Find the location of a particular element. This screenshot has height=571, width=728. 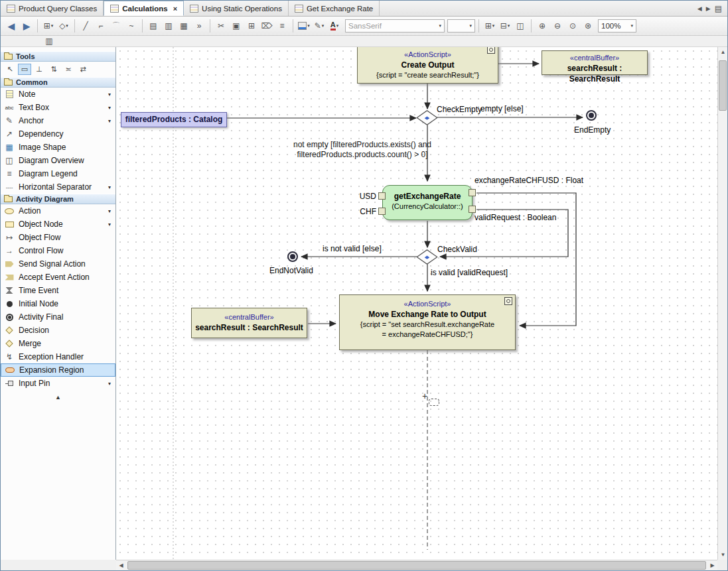

decision-checkempty is located at coordinates (427, 118).